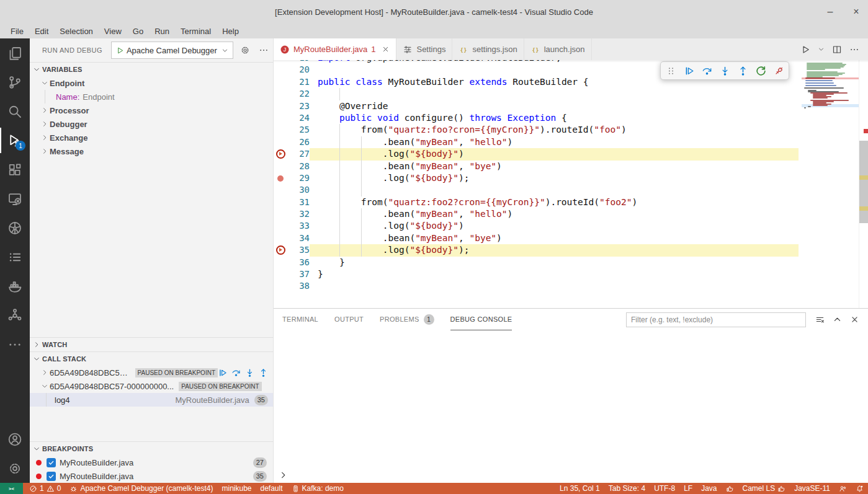  Describe the element at coordinates (864, 184) in the screenshot. I see `editor-scrollbar` at that location.